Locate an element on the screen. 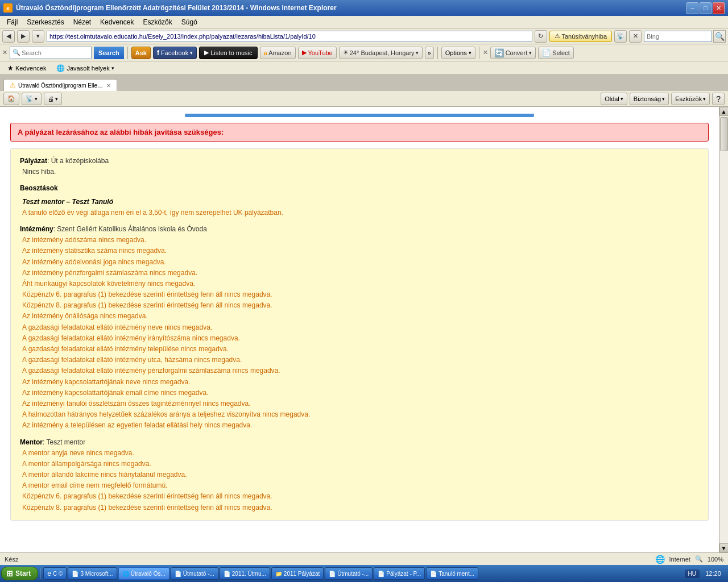  page-dropdown-icon: ▾ is located at coordinates (622, 99).